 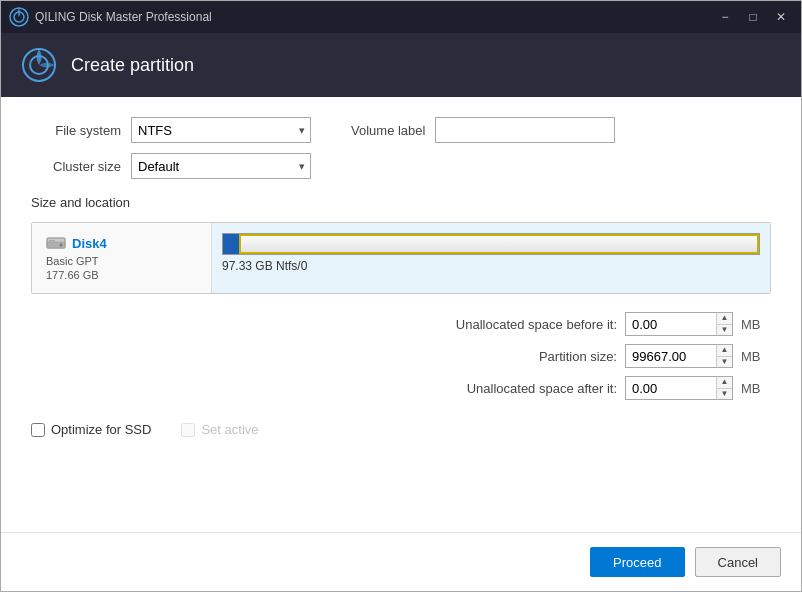 I want to click on partition-spinbox: ▲ ▼, so click(x=679, y=356).